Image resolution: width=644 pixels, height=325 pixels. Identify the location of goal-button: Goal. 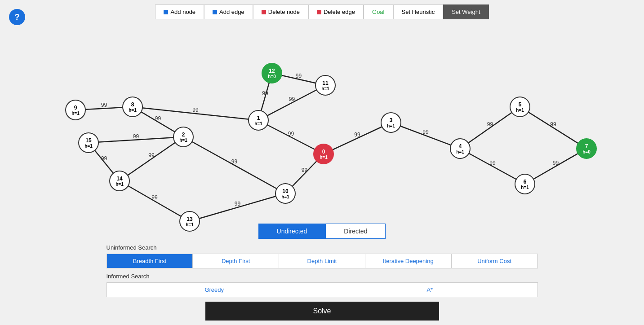
(378, 12).